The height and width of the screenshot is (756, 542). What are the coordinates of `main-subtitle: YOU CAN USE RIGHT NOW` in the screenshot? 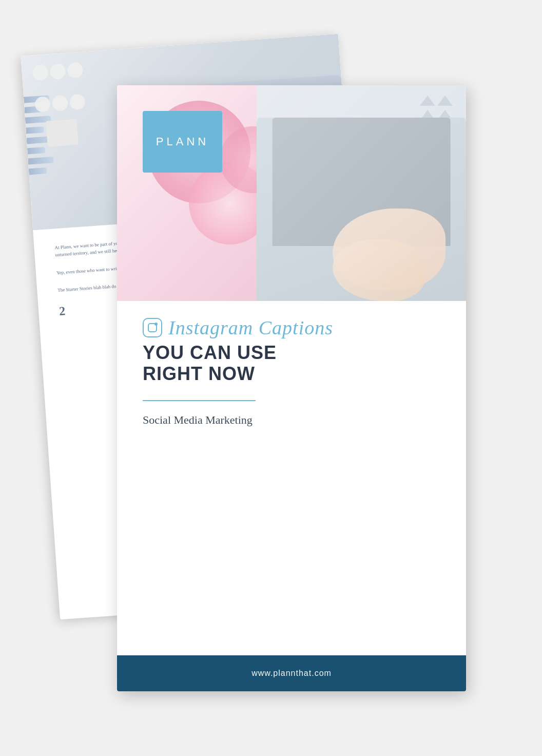 It's located at (292, 364).